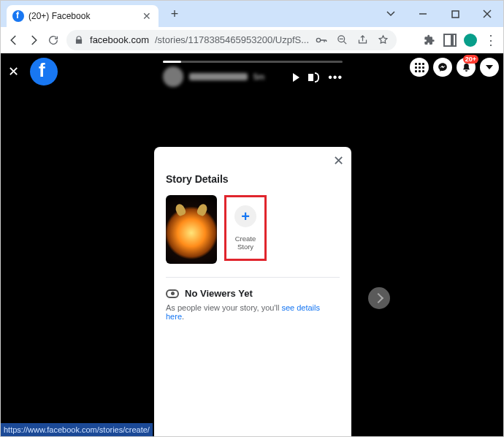 Image resolution: width=504 pixels, height=437 pixels. What do you see at coordinates (487, 14) in the screenshot?
I see `window-close-button` at bounding box center [487, 14].